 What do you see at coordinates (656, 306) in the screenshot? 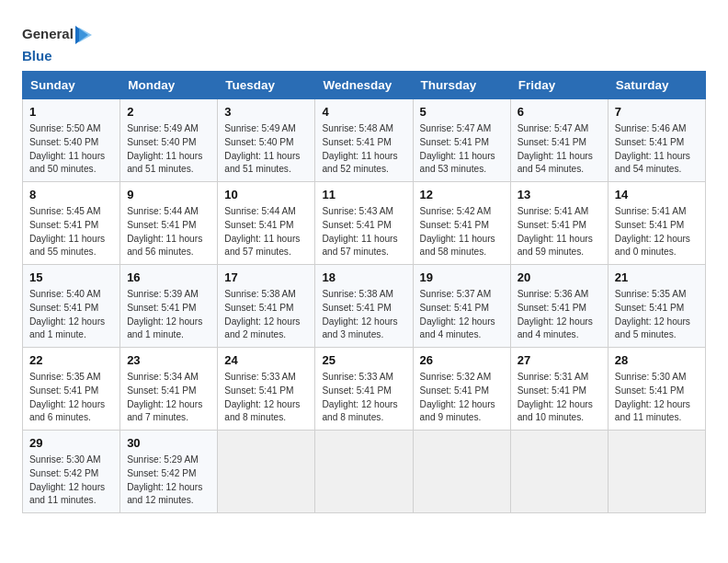
I see `calendar-day-21: 21Sunrise: 5:35 AMSunset: 5:41 PMDayligh…` at bounding box center [656, 306].